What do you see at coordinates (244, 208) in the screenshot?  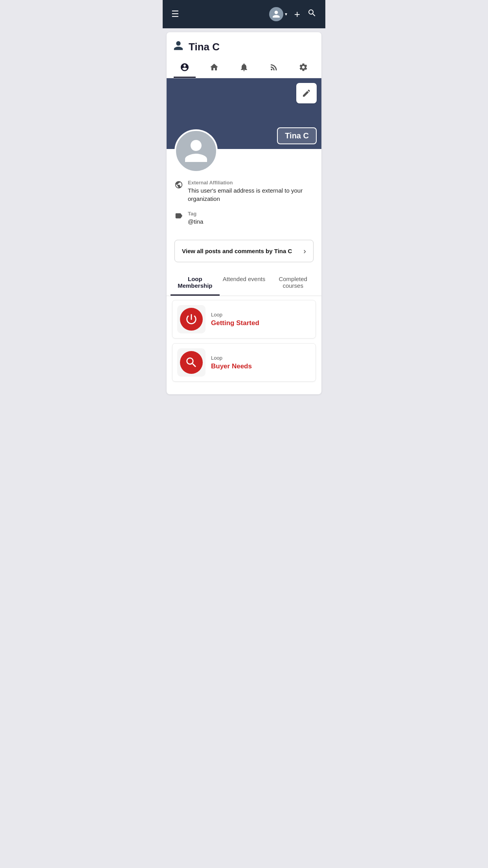 I see `info-section: External Affiliation This user's email a…` at bounding box center [244, 208].